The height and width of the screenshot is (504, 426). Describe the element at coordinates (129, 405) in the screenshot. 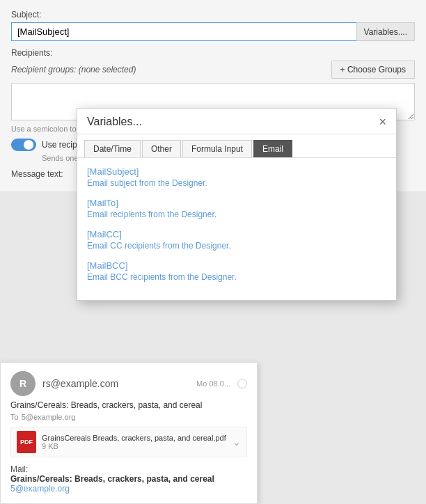

I see `email-subject-preview: Grains/Cereals: Breads, crackers, pasta,…` at that location.